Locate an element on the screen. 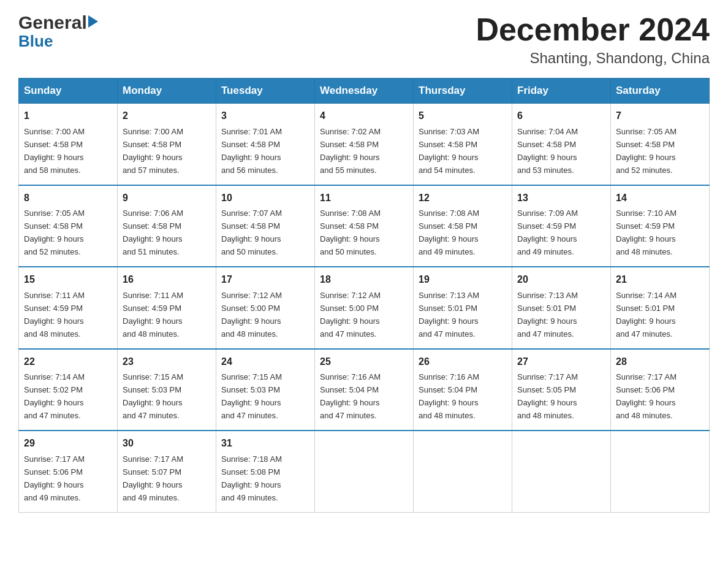 The width and height of the screenshot is (728, 563). title-block: December 2024 Shanting, Shandong, China is located at coordinates (593, 39).